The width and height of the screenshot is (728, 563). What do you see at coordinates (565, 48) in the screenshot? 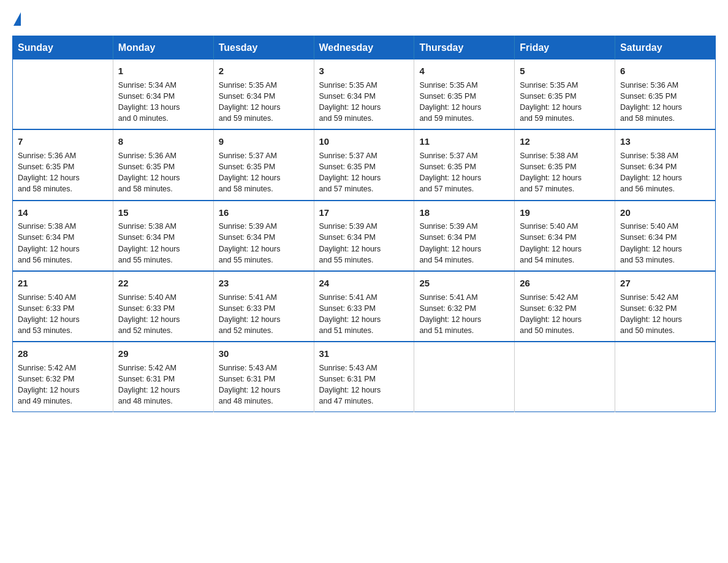
I see `calendar-header-friday: Friday` at bounding box center [565, 48].